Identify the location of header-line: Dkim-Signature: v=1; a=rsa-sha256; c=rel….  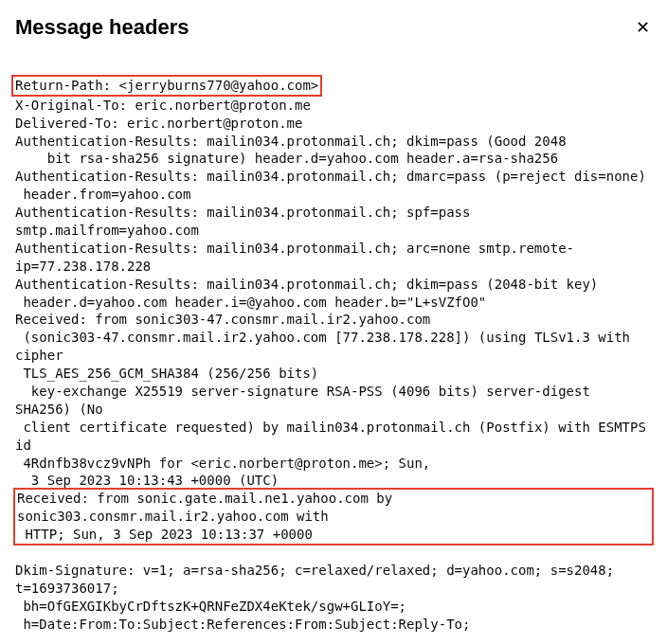
(318, 580).